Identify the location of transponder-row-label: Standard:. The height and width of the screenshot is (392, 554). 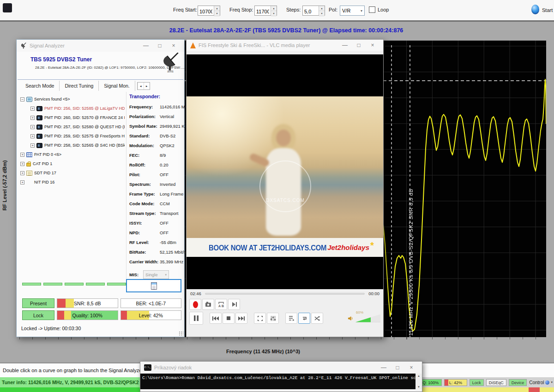
(145, 136).